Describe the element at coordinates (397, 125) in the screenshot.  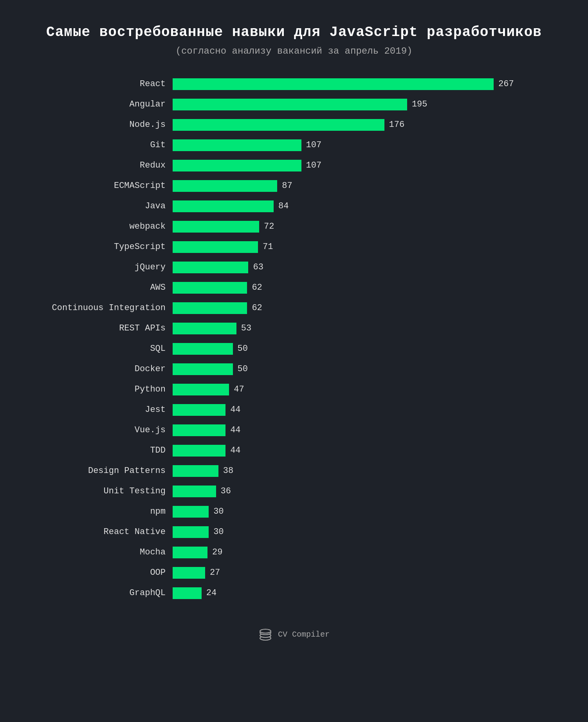
I see `bar-value: 176` at that location.